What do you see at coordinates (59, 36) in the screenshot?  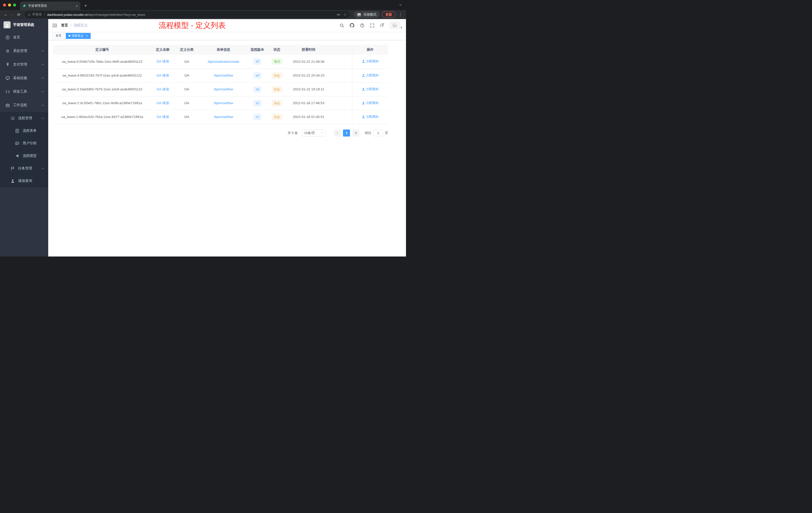 I see `tag-home: 首页` at bounding box center [59, 36].